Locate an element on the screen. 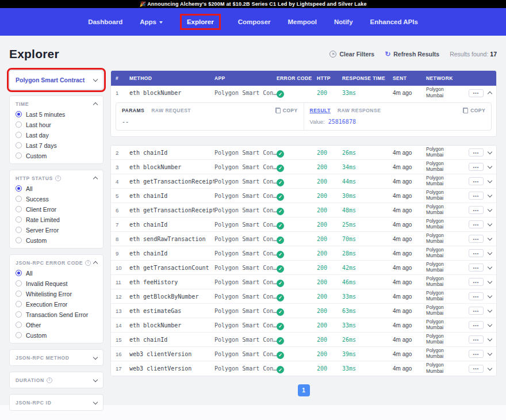 The height and width of the screenshot is (420, 506). filter-option-other: Other is located at coordinates (56, 324).